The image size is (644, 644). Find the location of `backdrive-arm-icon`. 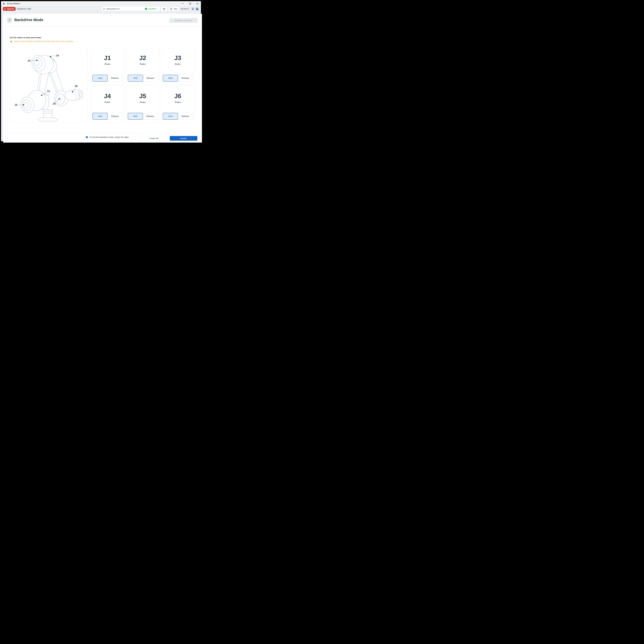

backdrive-arm-icon is located at coordinates (5, 9).